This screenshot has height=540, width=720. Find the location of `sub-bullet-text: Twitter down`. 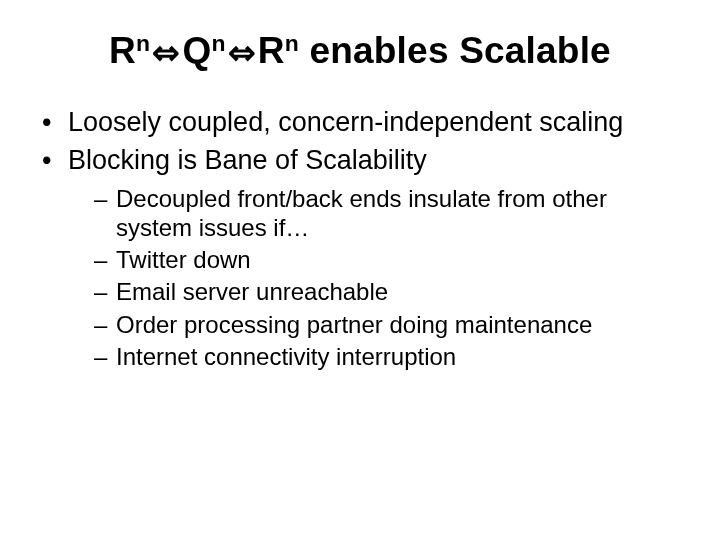

sub-bullet-text: Twitter down is located at coordinates (184, 260).